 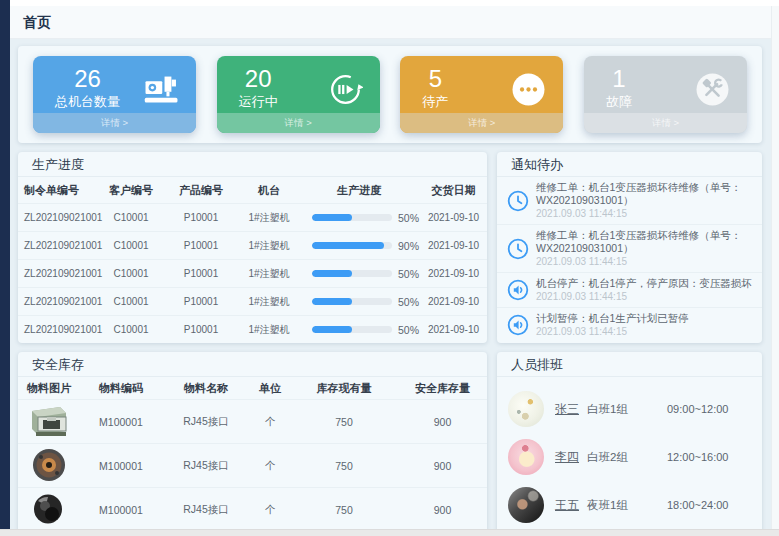 I want to click on bottom-strip, so click(x=390, y=532).